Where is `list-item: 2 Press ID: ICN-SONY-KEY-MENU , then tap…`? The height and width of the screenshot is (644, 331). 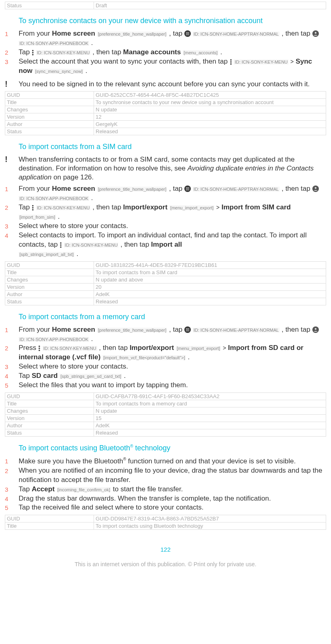 list-item: 2 Press ID: ICN-SONY-KEY-MENU , then tap… is located at coordinates (165, 353).